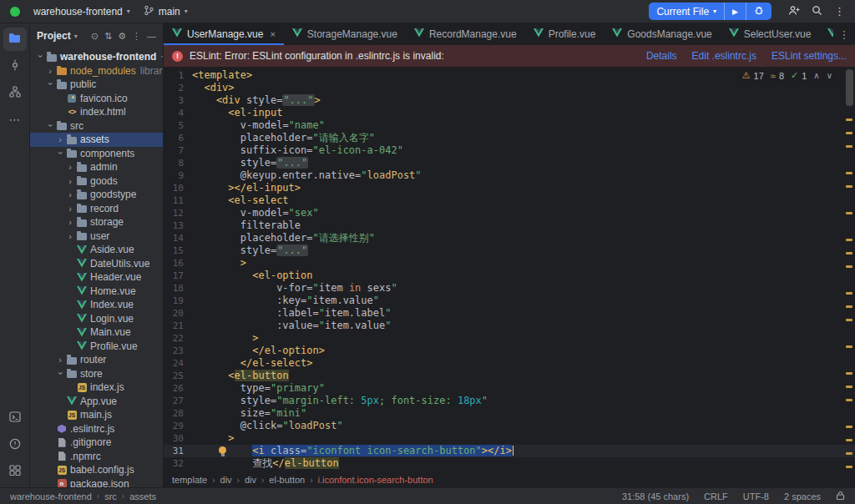  What do you see at coordinates (110, 496) in the screenshot?
I see `status-path-item: src` at bounding box center [110, 496].